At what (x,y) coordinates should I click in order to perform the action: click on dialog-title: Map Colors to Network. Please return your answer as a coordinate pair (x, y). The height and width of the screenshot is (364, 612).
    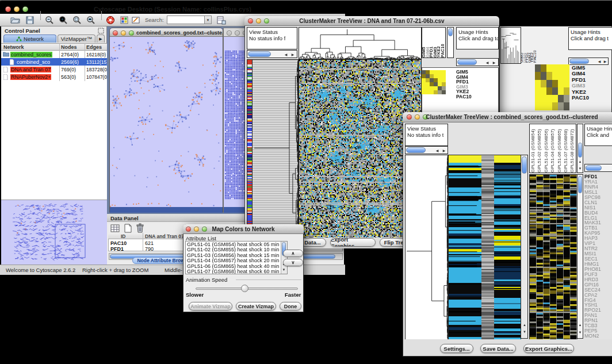
    Looking at the image, I should click on (243, 229).